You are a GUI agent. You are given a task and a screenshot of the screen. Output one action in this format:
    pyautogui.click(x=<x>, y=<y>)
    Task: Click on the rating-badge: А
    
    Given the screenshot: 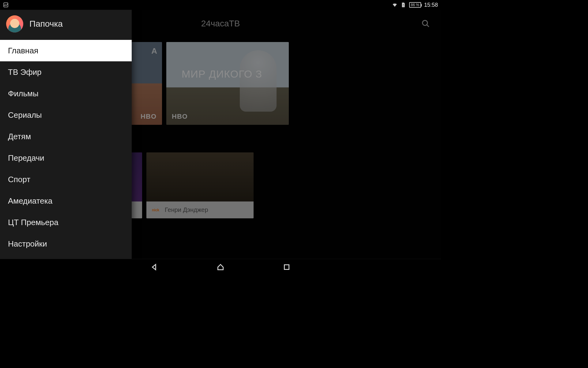 What is the action you would take?
    pyautogui.click(x=154, y=51)
    